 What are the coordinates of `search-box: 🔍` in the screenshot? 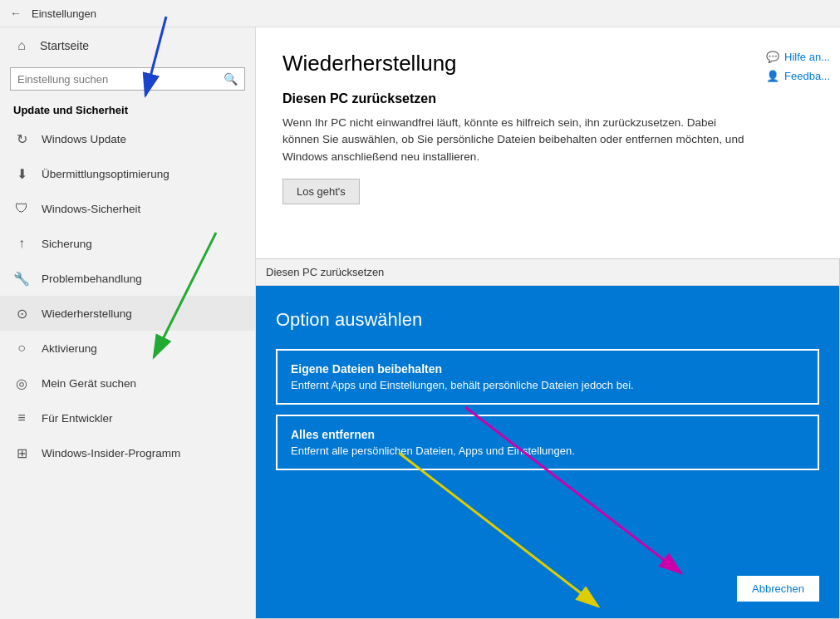 It's located at (128, 79).